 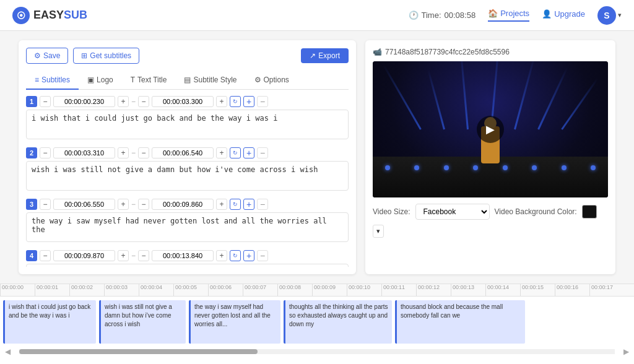 I want to click on bg-color-label: Video Background Color:, so click(x=536, y=212).